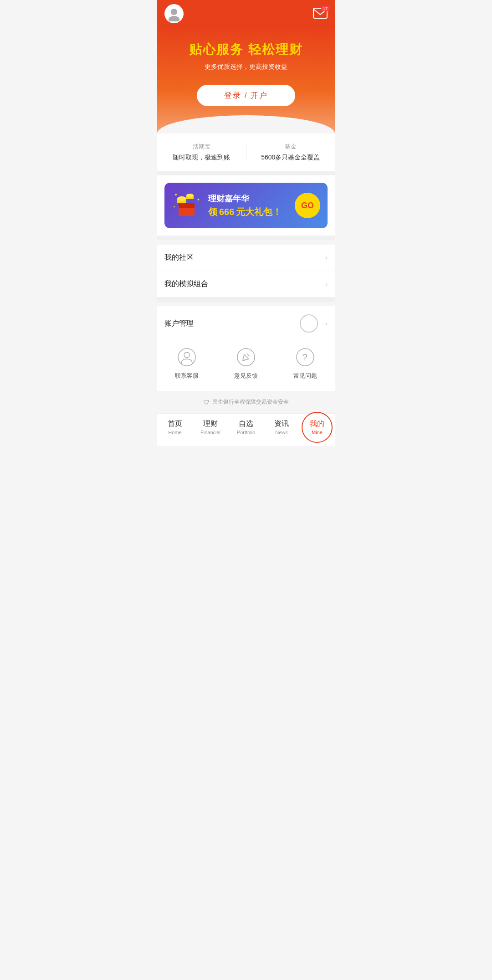 Image resolution: width=492 pixels, height=980 pixels. What do you see at coordinates (210, 432) in the screenshot?
I see `nav-label-financial-en: Financial` at bounding box center [210, 432].